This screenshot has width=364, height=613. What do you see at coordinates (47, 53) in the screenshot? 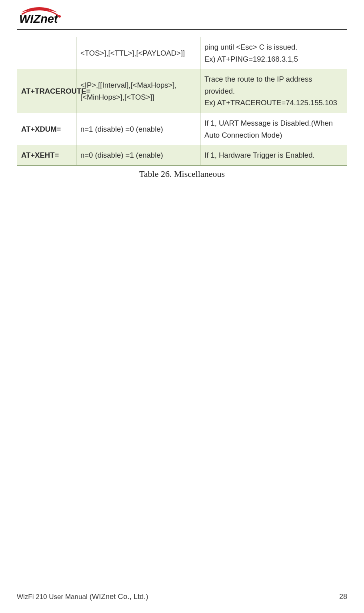
I see `cmd-cell` at bounding box center [47, 53].